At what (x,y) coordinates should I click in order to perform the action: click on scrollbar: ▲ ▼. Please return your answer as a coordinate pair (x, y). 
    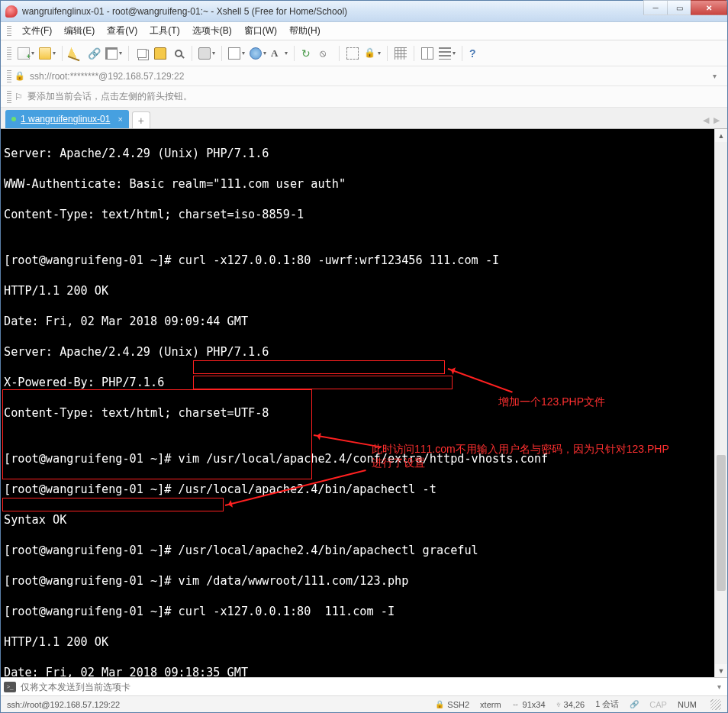
    Looking at the image, I should click on (720, 403).